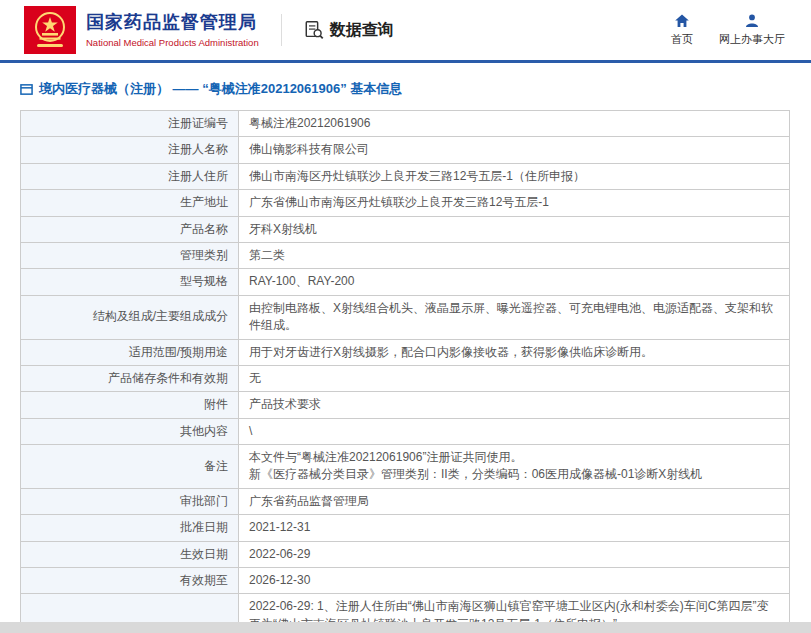 The height and width of the screenshot is (633, 811). What do you see at coordinates (406, 282) in the screenshot?
I see `table-row: 型号规格 RAY-100、RAY-200` at bounding box center [406, 282].